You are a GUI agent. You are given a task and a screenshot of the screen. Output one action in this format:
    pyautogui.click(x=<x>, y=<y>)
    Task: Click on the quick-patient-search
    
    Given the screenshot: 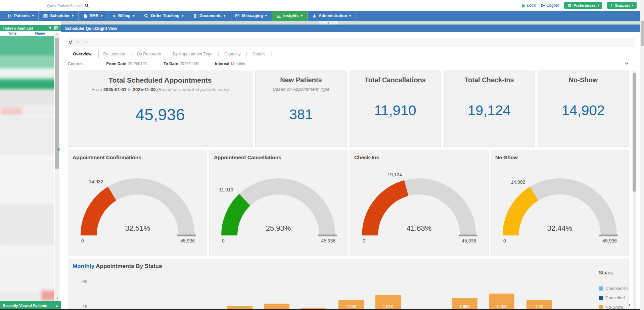 What is the action you would take?
    pyautogui.click(x=68, y=5)
    